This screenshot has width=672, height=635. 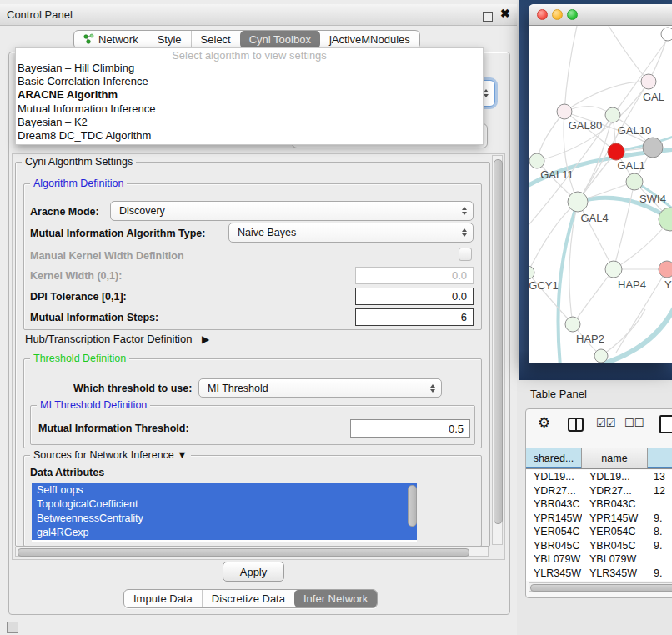 I want to click on settings-vertical-scrollbar, so click(x=497, y=350).